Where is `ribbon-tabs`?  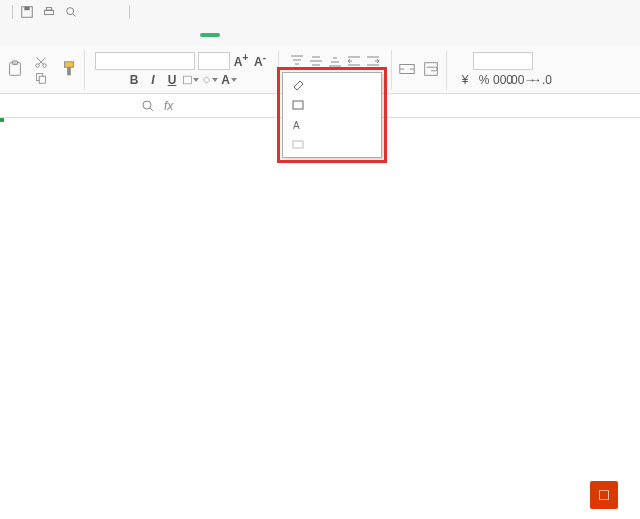
ribbon-tabs is located at coordinates (320, 35).